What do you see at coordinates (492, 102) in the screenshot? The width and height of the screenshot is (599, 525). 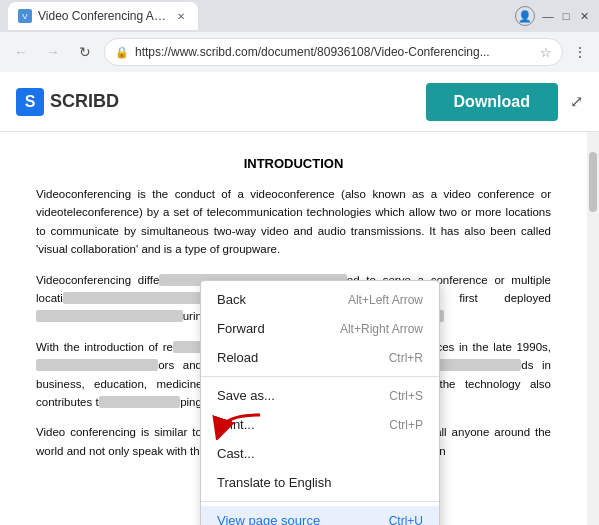 I see `download-button: Download` at bounding box center [492, 102].